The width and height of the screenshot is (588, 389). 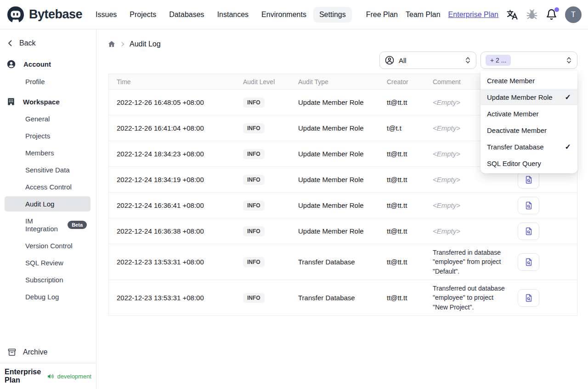 What do you see at coordinates (44, 280) in the screenshot?
I see `sidebar-item-label: Subscription` at bounding box center [44, 280].